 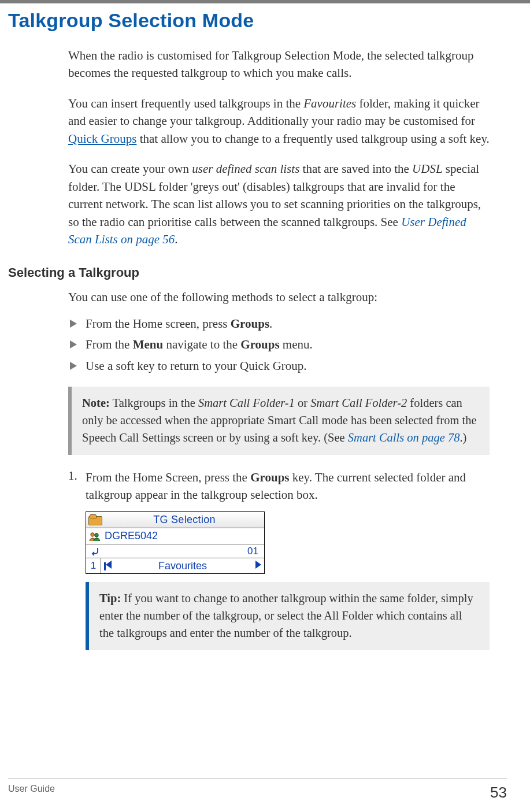 I want to click on return-arrow-icon, so click(x=96, y=551).